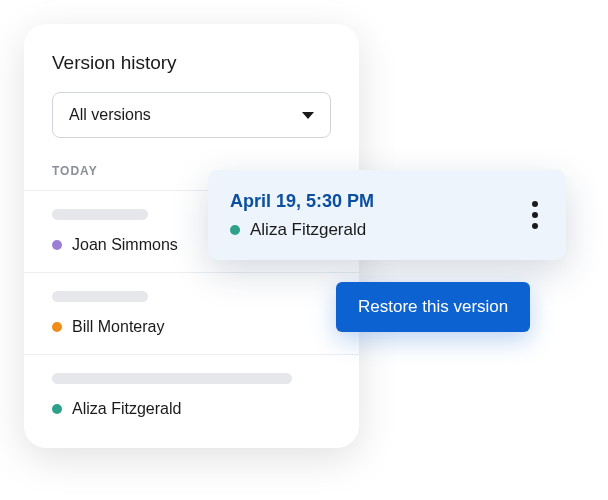 The width and height of the screenshot is (608, 500). What do you see at coordinates (308, 230) in the screenshot?
I see `version-author: Aliza Fitzgerald` at bounding box center [308, 230].